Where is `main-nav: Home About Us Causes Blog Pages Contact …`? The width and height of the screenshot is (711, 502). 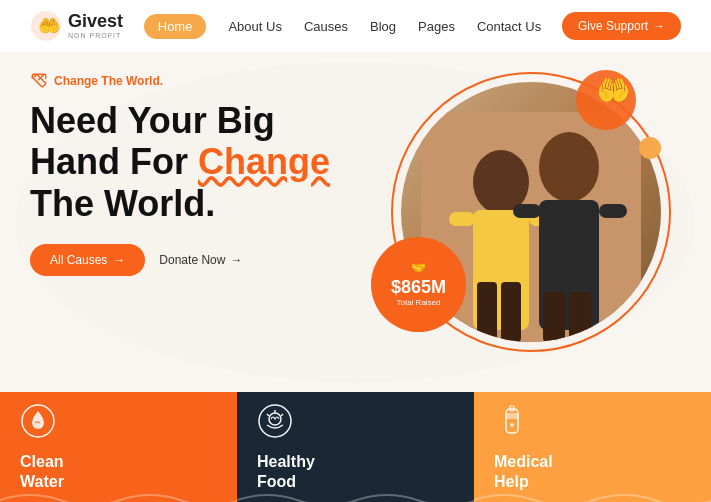
main-nav: Home About Us Causes Blog Pages Contact … is located at coordinates (342, 26).